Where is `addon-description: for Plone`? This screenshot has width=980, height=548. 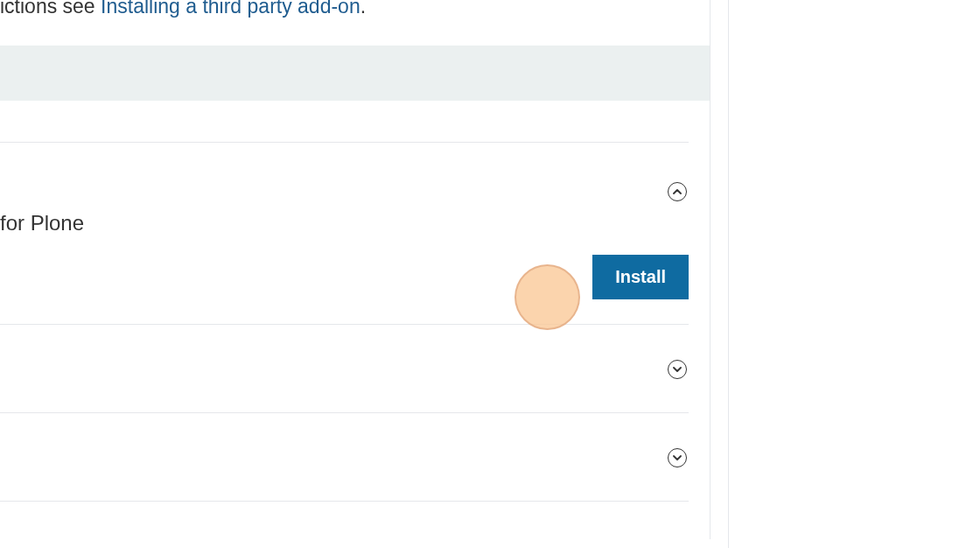
addon-description: for Plone is located at coordinates (345, 223).